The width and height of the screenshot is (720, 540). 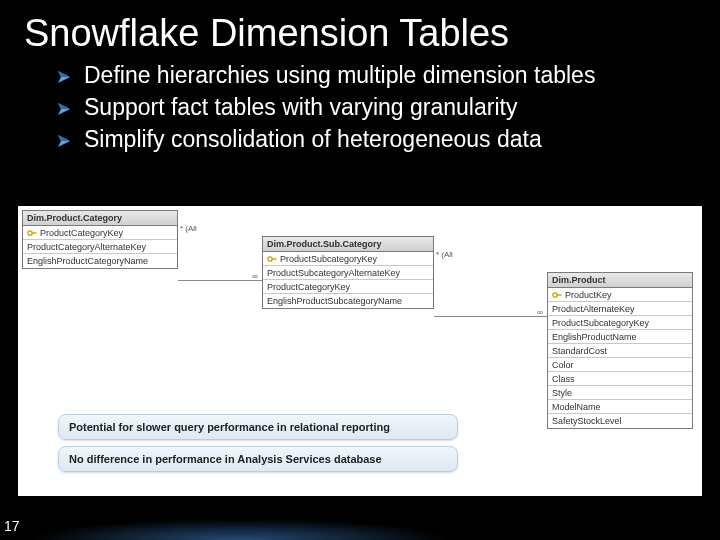 What do you see at coordinates (594, 309) in the screenshot?
I see `column-name: ProductAlternateKey` at bounding box center [594, 309].